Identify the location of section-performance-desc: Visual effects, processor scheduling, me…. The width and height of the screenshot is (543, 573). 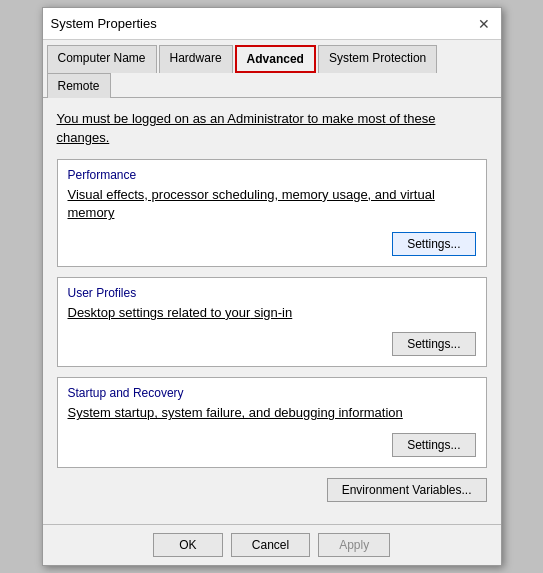
(272, 204).